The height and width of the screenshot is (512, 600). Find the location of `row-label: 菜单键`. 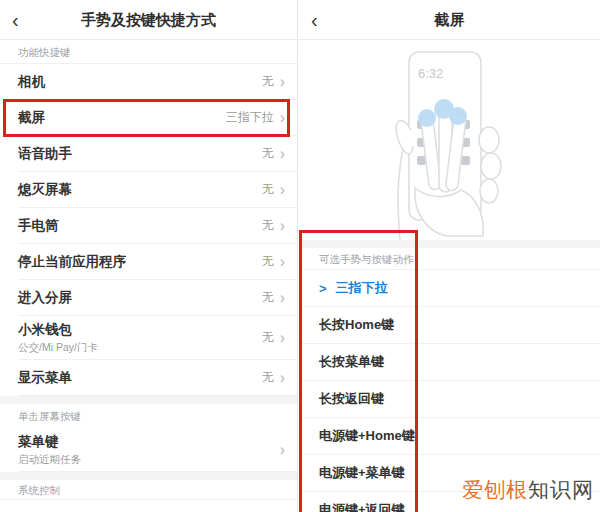

row-label: 菜单键 is located at coordinates (50, 442).